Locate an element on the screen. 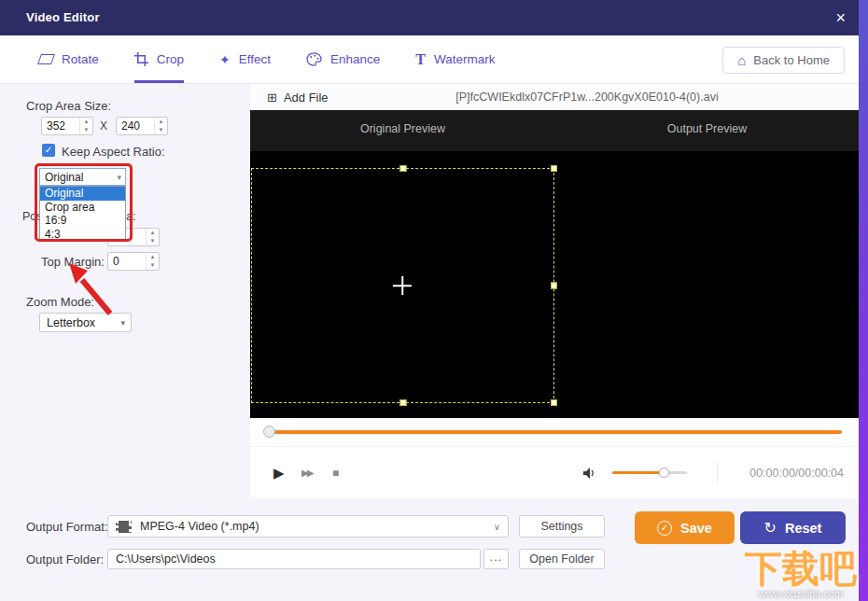 This screenshot has width=868, height=601. seek-handle is located at coordinates (269, 431).